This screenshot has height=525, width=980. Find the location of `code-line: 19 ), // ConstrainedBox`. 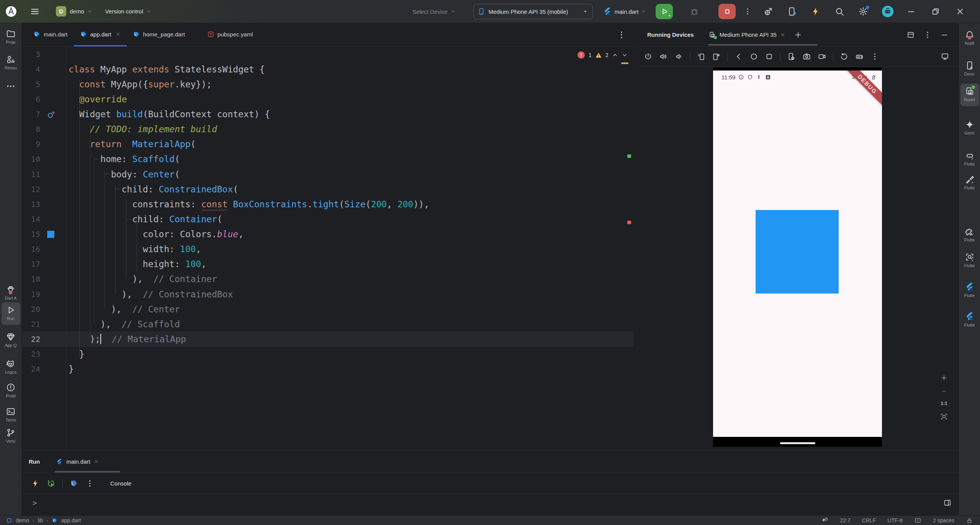

code-line: 19 ), // ConstrainedBox is located at coordinates (328, 294).